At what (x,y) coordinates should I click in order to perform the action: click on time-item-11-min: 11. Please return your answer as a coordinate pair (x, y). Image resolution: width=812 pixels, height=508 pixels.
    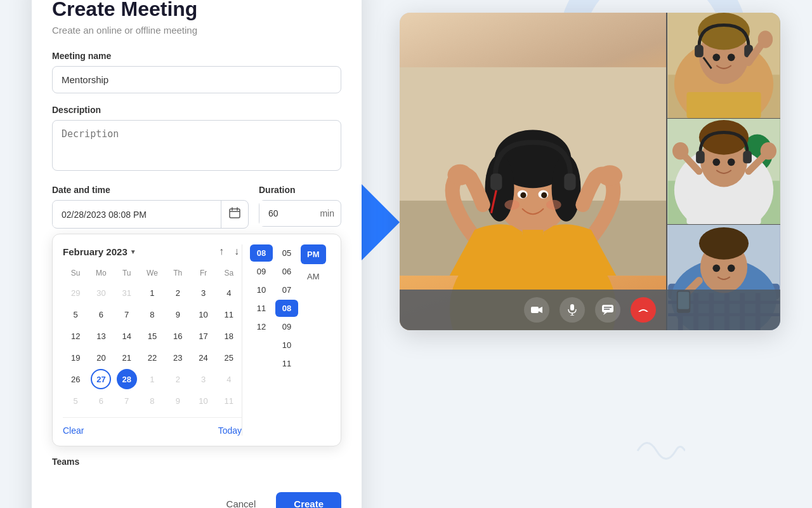
    Looking at the image, I should click on (287, 363).